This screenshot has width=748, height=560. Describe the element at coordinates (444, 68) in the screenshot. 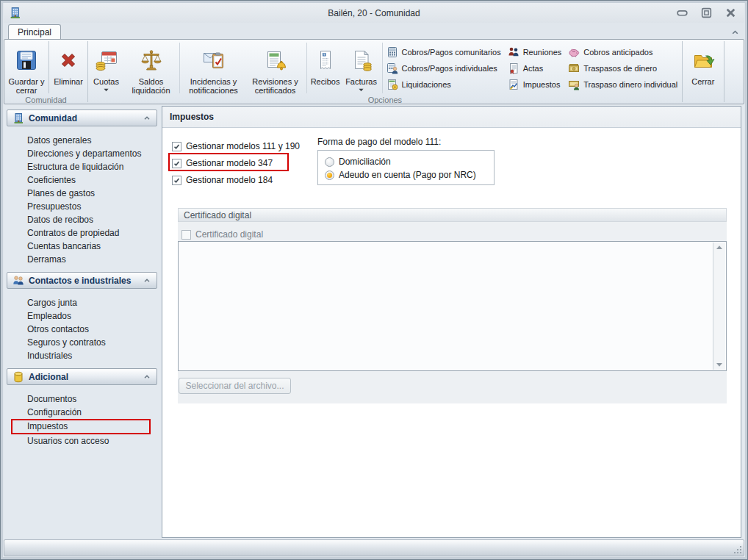

I see `ribbon-item-cobros-pagos-individuales: Cobros/Pagos individuales` at that location.